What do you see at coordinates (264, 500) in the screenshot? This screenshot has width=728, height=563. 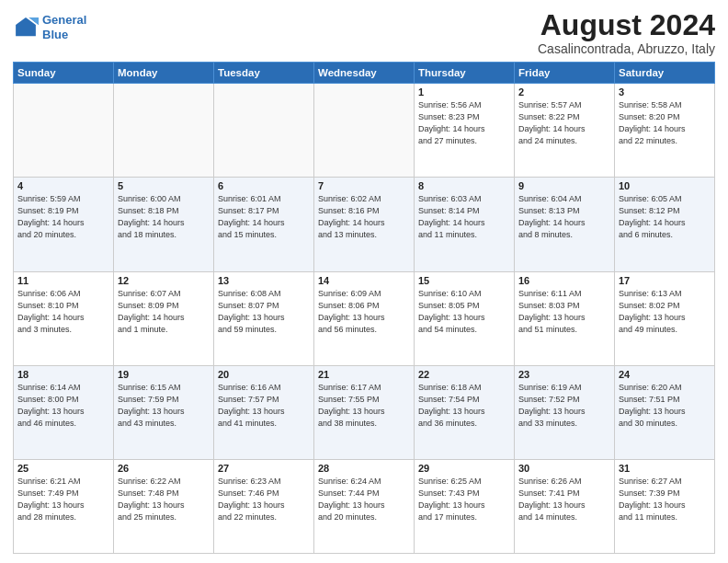 I see `day-info: Sunrise: 6:23 AM Sunset: 7:46 PM Dayligh…` at bounding box center [264, 500].